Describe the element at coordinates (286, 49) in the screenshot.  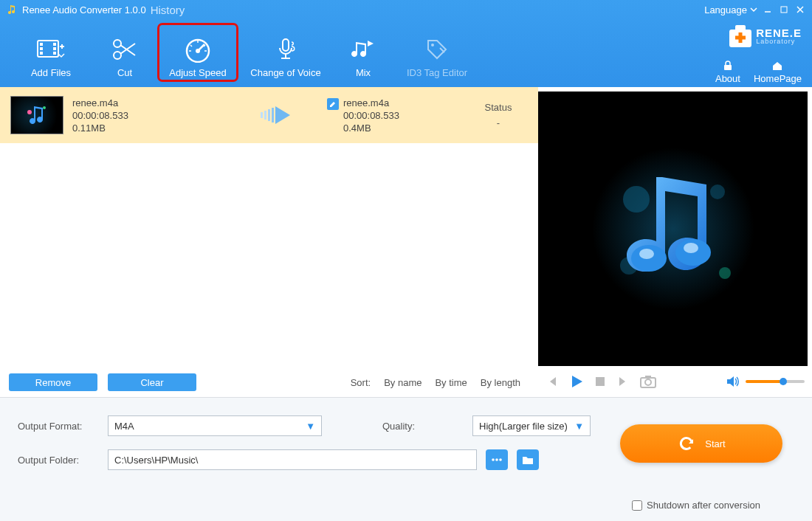
I see `microphone-icon` at that location.